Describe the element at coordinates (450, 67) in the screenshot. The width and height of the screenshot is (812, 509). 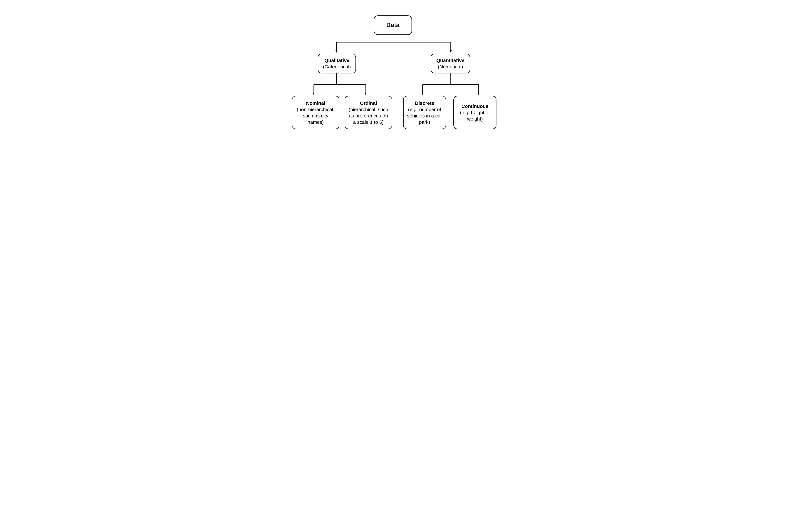
I see `node-quantitative-subtitle: (Numerical)` at that location.